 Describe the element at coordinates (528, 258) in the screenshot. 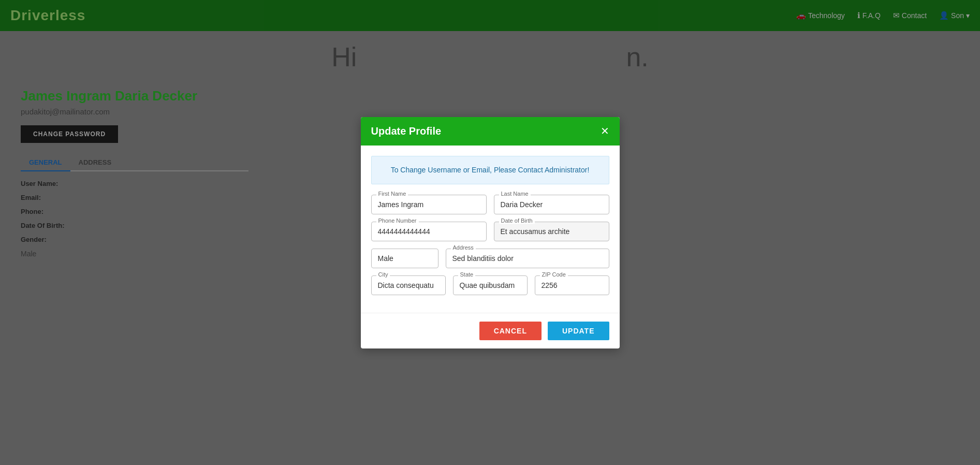

I see `address-group: Address` at that location.